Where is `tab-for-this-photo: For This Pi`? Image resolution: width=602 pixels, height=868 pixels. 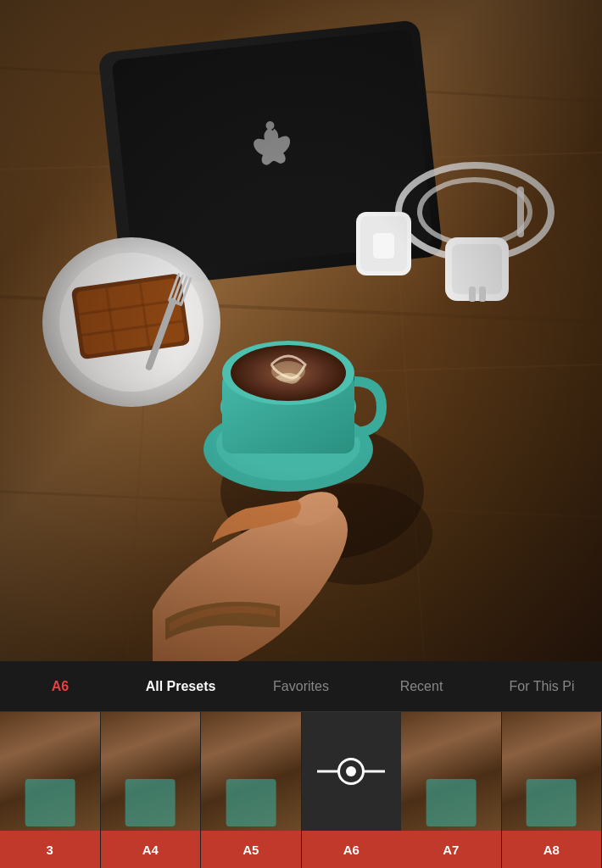
tab-for-this-photo: For This Pi is located at coordinates (542, 687).